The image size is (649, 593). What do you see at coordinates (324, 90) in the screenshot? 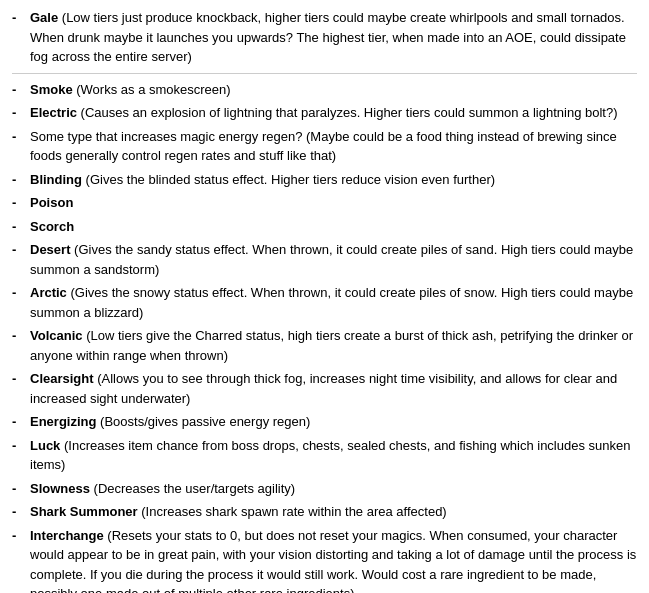
I see `list-item: -Smoke (Works as a smokescreen)` at bounding box center [324, 90].